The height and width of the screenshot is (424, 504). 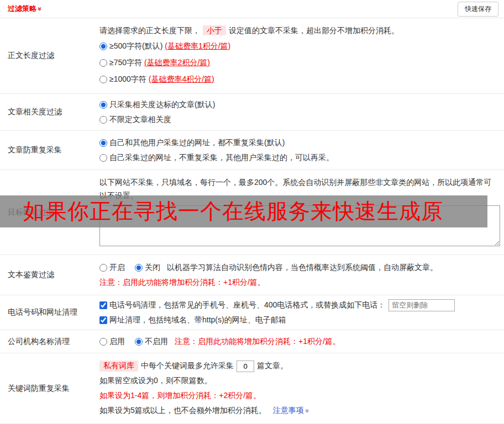 What do you see at coordinates (198, 46) in the screenshot?
I see `length-option-500-note: (基础费率1积分/篇)` at bounding box center [198, 46].